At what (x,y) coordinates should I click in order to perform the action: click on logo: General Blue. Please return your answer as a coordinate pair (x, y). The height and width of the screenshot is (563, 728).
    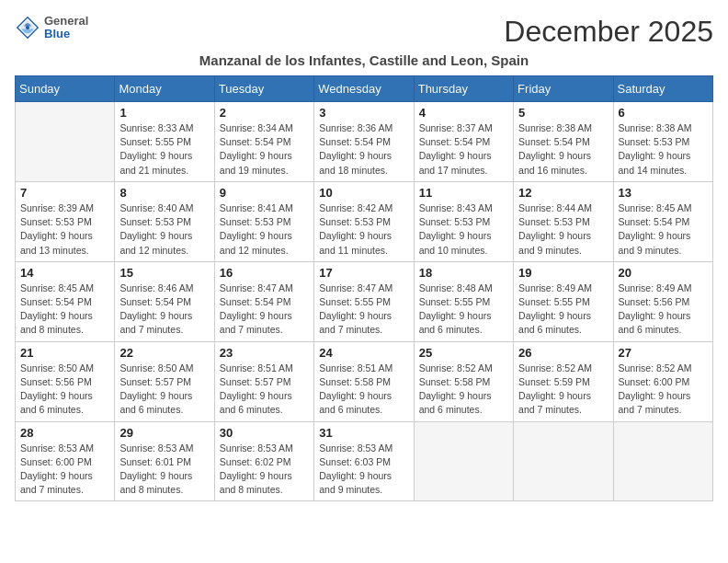
    Looking at the image, I should click on (51, 28).